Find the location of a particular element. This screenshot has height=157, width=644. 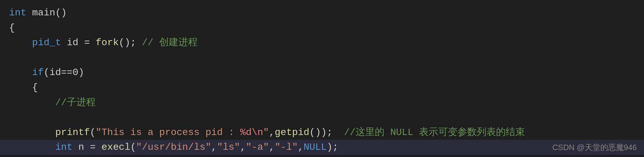

code-line-line9: printf("This is a process pid : %d\n",ge… is located at coordinates (322, 133).